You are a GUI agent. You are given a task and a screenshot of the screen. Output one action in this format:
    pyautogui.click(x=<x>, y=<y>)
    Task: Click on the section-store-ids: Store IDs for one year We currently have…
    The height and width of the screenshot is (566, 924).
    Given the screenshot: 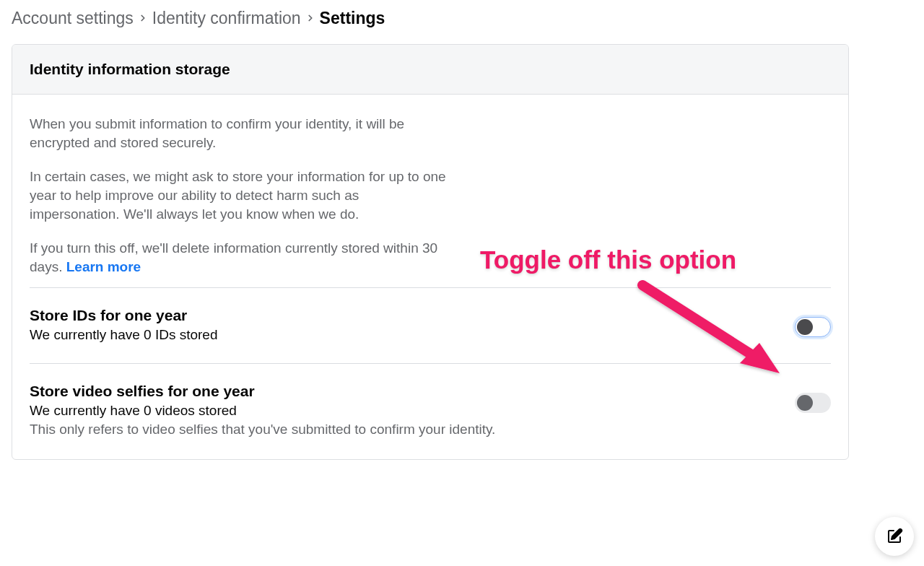 What is the action you would take?
    pyautogui.click(x=430, y=326)
    